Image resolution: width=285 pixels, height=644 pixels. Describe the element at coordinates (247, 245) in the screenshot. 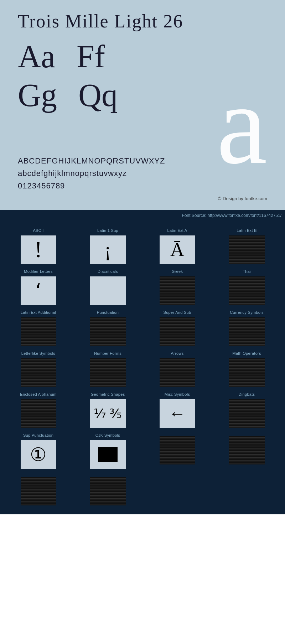

I see `charset-latin-ext-b: Latin Ext B` at that location.